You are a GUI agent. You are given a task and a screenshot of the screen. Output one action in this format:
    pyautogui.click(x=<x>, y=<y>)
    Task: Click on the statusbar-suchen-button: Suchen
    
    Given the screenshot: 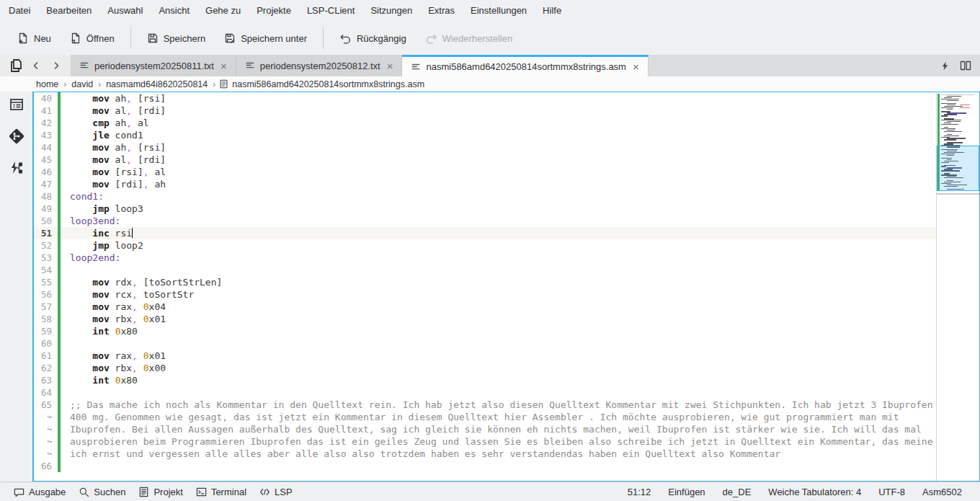 What is the action you would take?
    pyautogui.click(x=102, y=492)
    